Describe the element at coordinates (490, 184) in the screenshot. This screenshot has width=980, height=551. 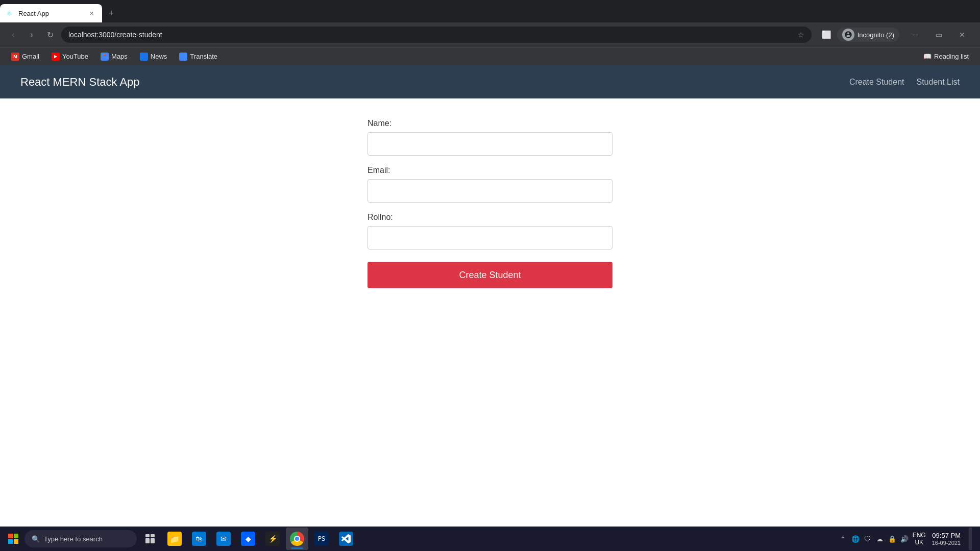
I see `email-form-group: Email:` at that location.